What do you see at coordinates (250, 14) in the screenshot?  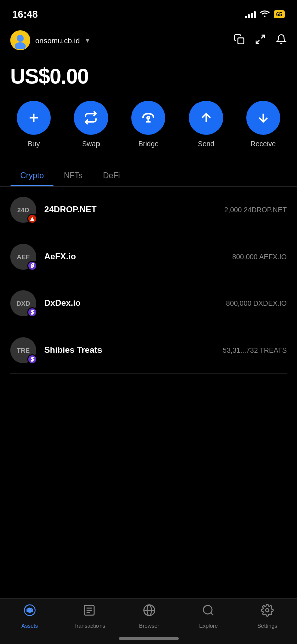 I see `signal-icon` at bounding box center [250, 14].